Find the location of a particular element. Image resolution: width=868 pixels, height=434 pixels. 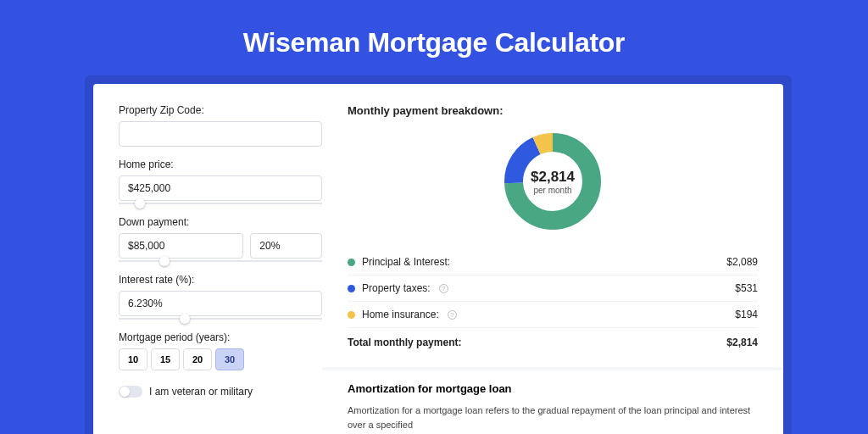

interest-rate-label: Interest rate (%): is located at coordinates (220, 280).